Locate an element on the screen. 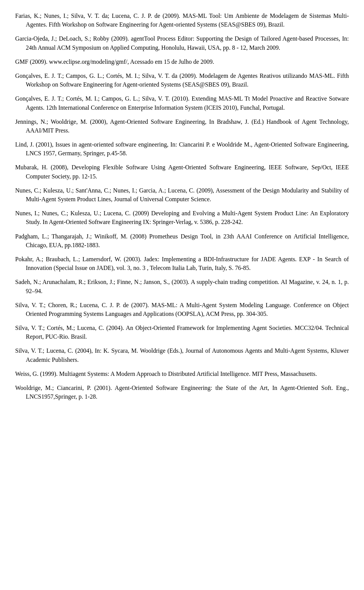 The height and width of the screenshot is (590, 364). reference-text: Lind, J. (2001), Issues in agent-oriente… is located at coordinates (182, 149).